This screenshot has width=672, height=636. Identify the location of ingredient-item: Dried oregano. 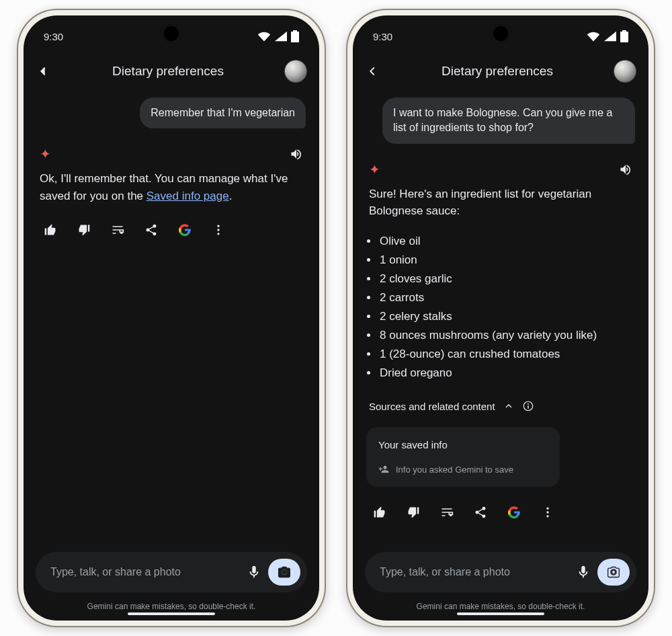
(507, 373).